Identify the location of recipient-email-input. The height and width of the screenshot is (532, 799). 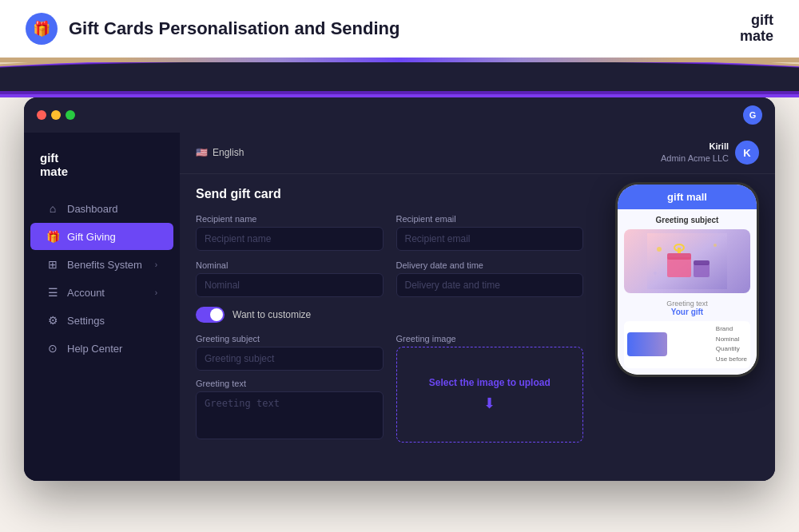
(491, 239).